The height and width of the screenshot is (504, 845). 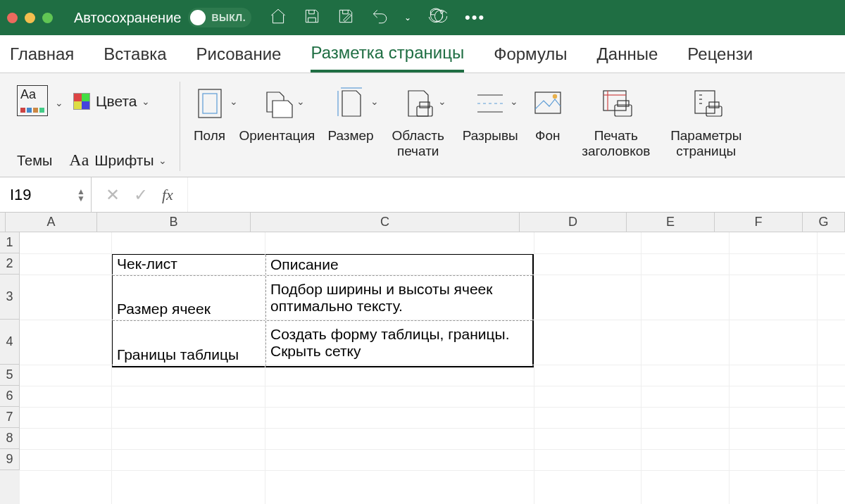 What do you see at coordinates (323, 265) in the screenshot?
I see `table-row: Чек-листОписание` at bounding box center [323, 265].